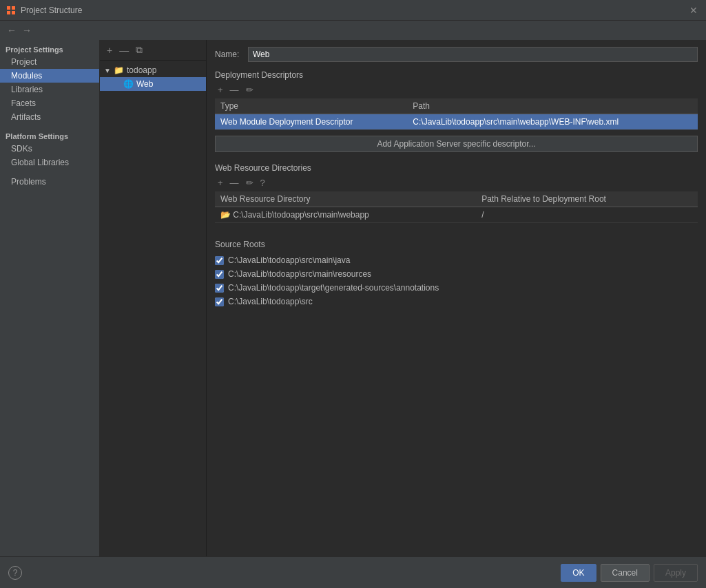 The width and height of the screenshot is (706, 588). What do you see at coordinates (289, 260) in the screenshot?
I see `source-root-java-label: C:\JavaLib\todoapp\src\main\java` at bounding box center [289, 260].